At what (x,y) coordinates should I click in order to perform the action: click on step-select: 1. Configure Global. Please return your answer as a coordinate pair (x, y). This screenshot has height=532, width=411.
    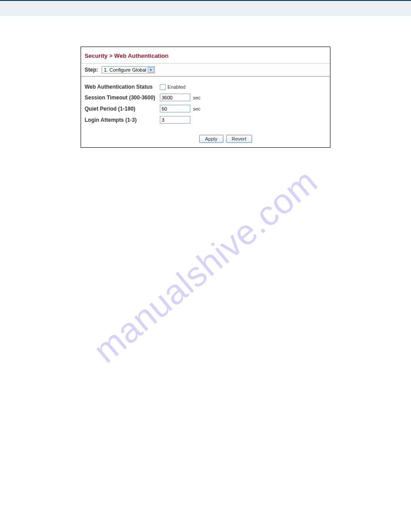
    Looking at the image, I should click on (128, 70).